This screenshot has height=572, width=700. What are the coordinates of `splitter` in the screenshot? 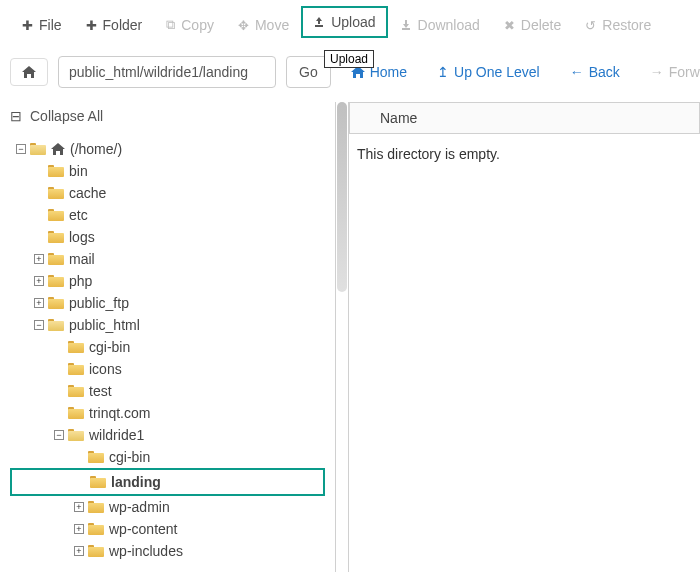 It's located at (342, 337).